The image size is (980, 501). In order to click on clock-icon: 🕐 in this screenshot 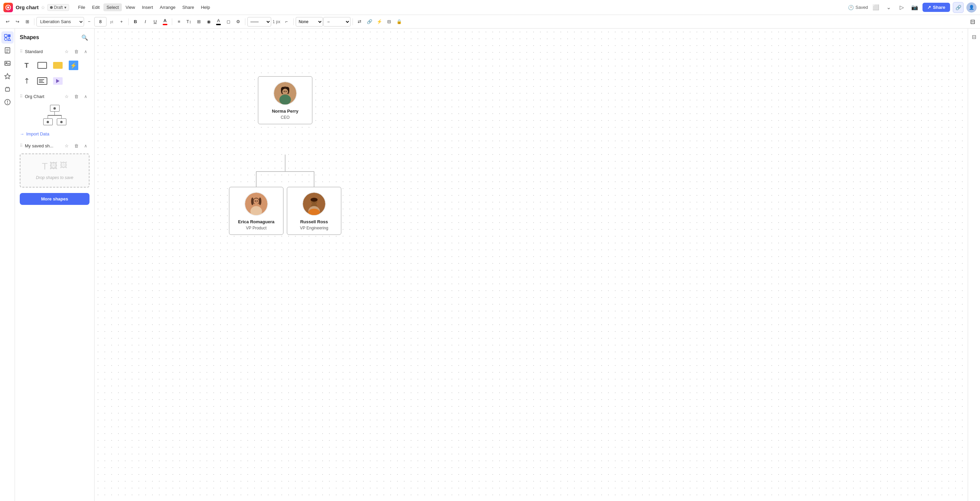, I will do `click(851, 8)`.